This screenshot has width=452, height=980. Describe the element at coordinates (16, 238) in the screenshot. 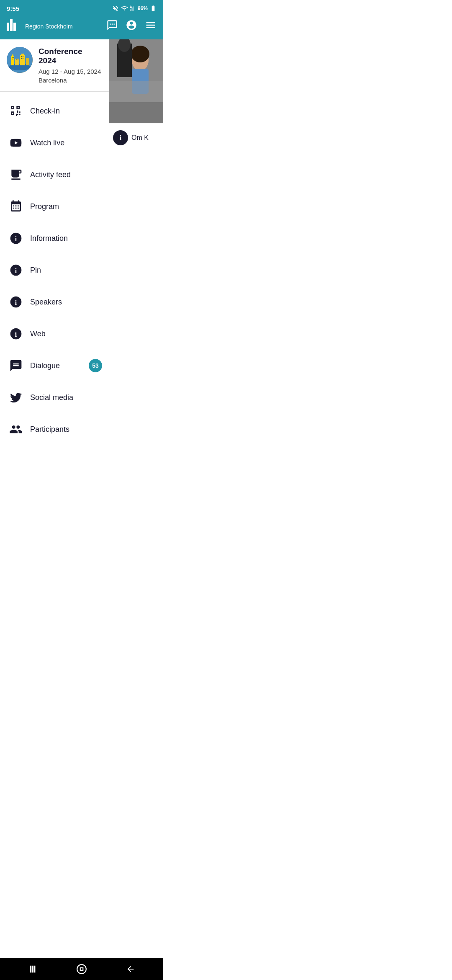

I see `info-circle-icon: i` at that location.